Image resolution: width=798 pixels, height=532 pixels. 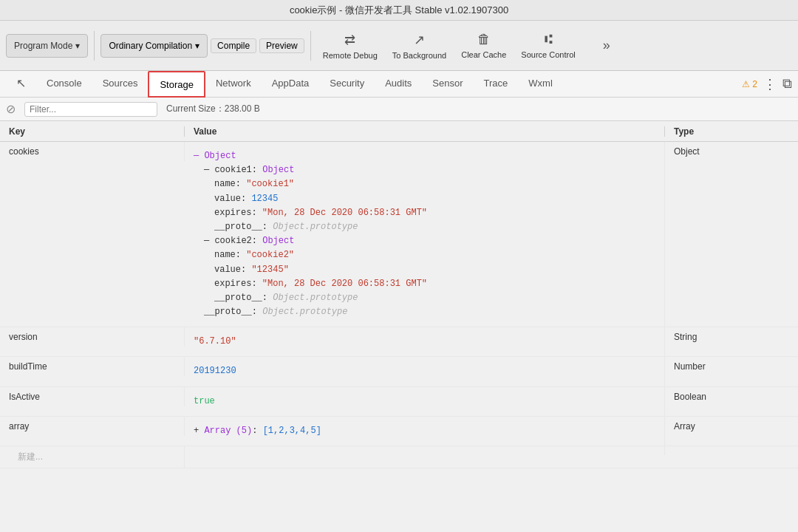 What do you see at coordinates (399, 132) in the screenshot?
I see `table-header: Key Value Type` at bounding box center [399, 132].